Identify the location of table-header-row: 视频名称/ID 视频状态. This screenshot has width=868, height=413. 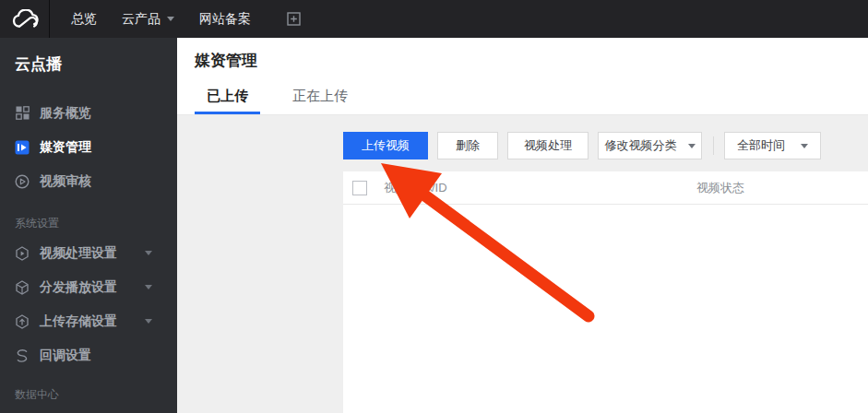
(605, 188).